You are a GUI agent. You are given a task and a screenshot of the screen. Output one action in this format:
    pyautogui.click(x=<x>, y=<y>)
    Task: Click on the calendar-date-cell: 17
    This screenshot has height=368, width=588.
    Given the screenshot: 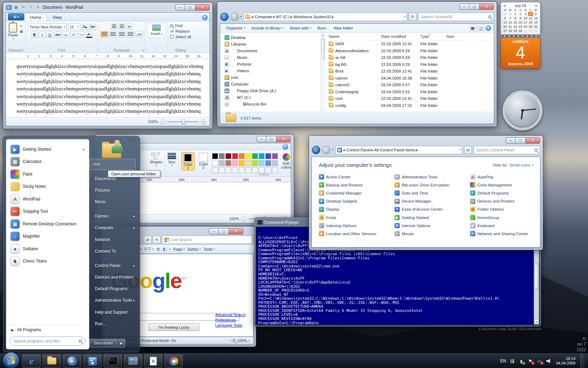 What is the action you would take?
    pyautogui.click(x=526, y=22)
    